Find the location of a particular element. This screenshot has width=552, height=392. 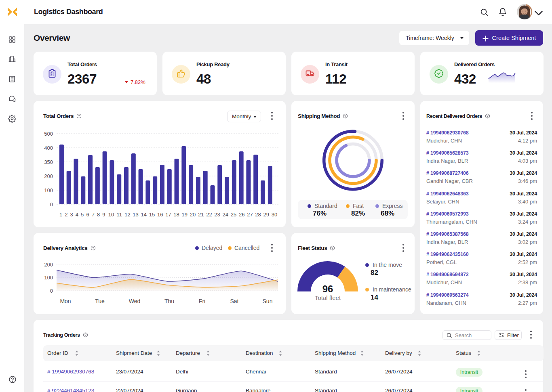

svg-text: 6 is located at coordinates (87, 215).